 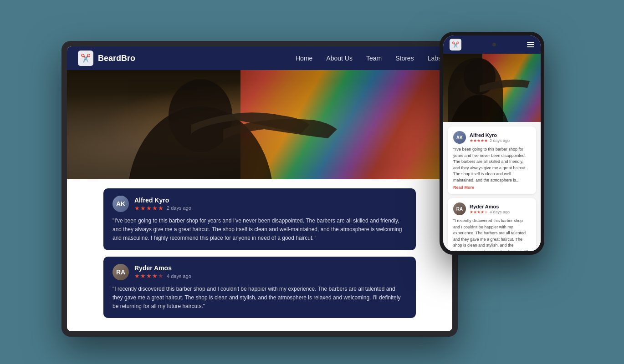 I want to click on phone-screen: ✂️, so click(x=492, y=143).